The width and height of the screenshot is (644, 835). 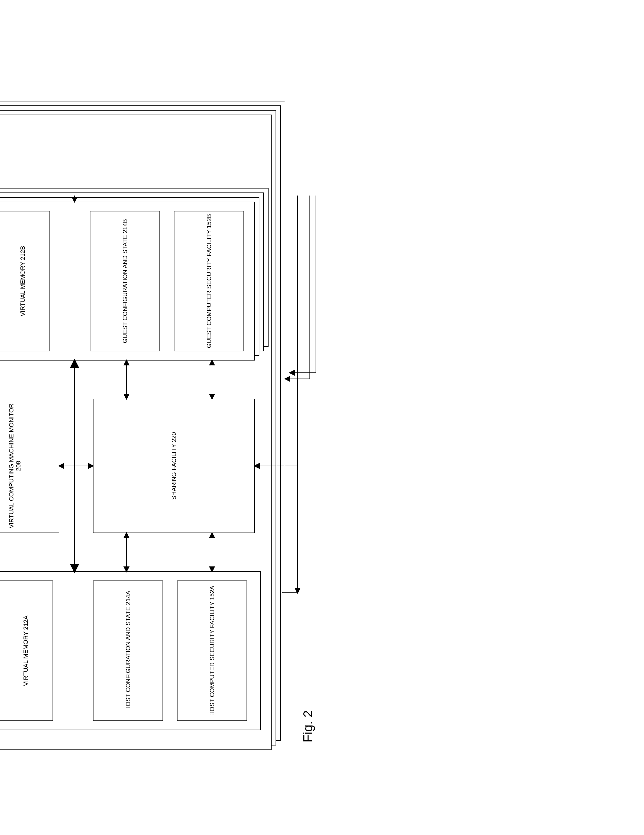 What do you see at coordinates (209, 281) in the screenshot?
I see `guest-security-facility: GUEST COMPUTER SECURITY FACILITY 152B` at bounding box center [209, 281].